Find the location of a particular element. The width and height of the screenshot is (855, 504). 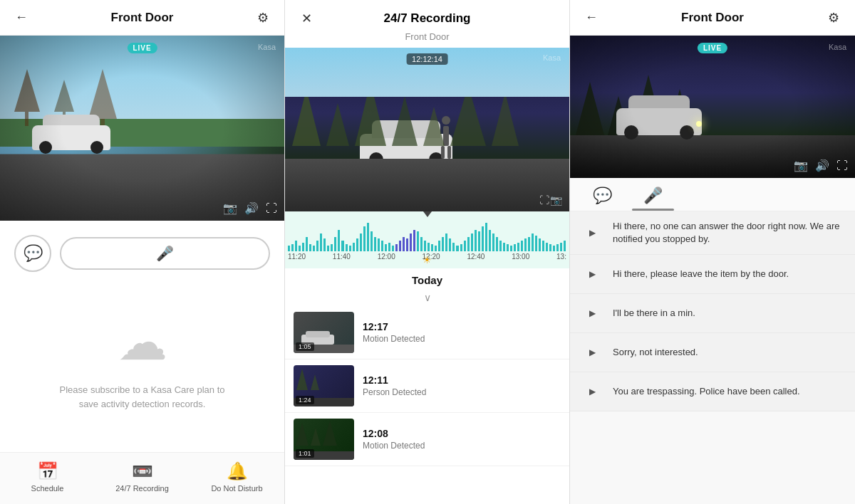

panel3-title: Front Door is located at coordinates (712, 18).